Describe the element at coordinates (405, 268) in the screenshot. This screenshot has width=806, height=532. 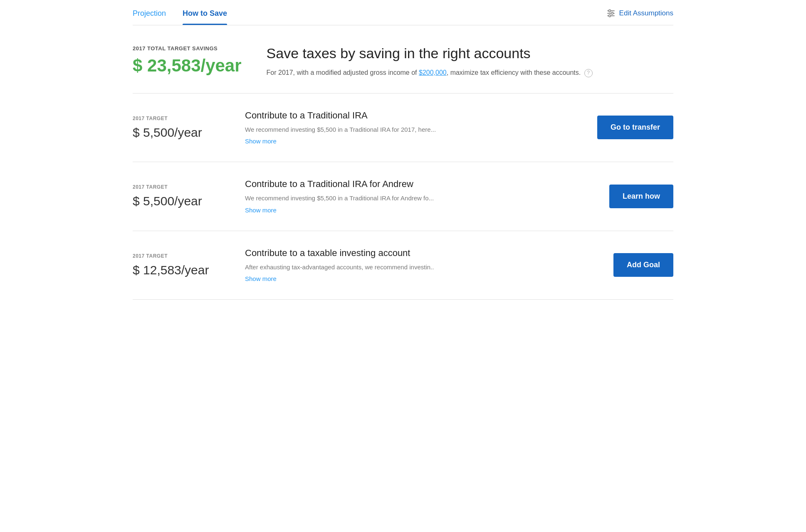
I see `rec-description-2: After exhausting tax-advantaged accounts…` at that location.